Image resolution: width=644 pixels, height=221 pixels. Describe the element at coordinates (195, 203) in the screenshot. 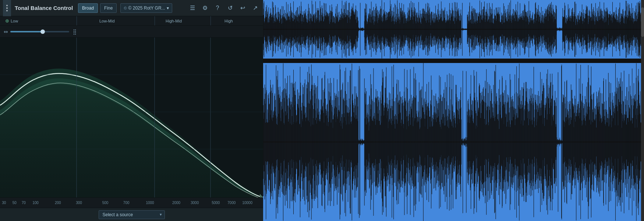

I see `freq-3000: 3000` at that location.